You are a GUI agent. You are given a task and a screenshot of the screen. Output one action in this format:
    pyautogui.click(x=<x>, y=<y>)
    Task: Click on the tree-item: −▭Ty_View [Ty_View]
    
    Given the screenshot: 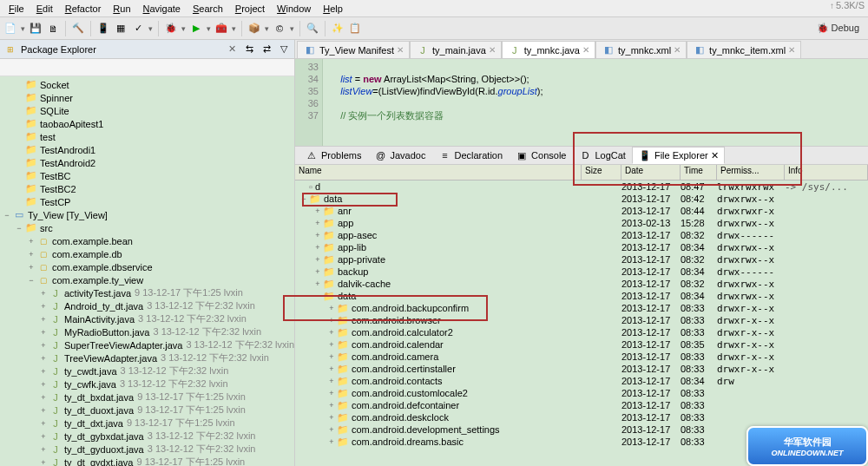 What is the action you would take?
    pyautogui.click(x=148, y=215)
    